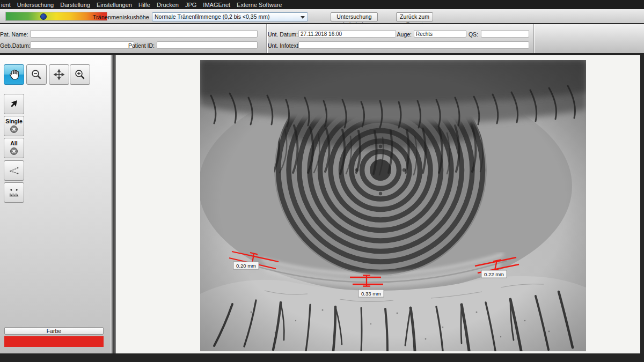 The height and width of the screenshot is (362, 644). What do you see at coordinates (371, 294) in the screenshot?
I see `measurement-label-center: 0.33 mm` at bounding box center [371, 294].